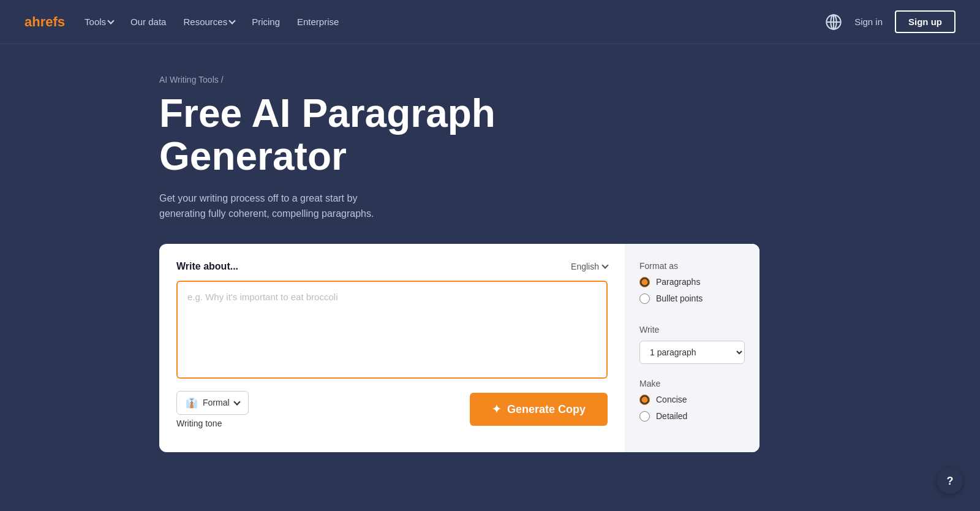 The image size is (980, 511). I want to click on make-concise-radio, so click(644, 399).